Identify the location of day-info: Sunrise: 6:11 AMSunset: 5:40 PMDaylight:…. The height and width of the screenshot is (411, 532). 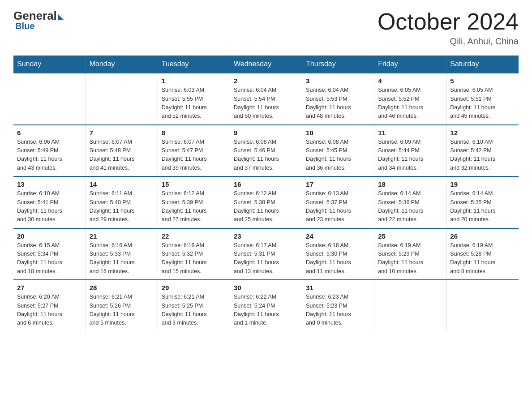
(122, 207).